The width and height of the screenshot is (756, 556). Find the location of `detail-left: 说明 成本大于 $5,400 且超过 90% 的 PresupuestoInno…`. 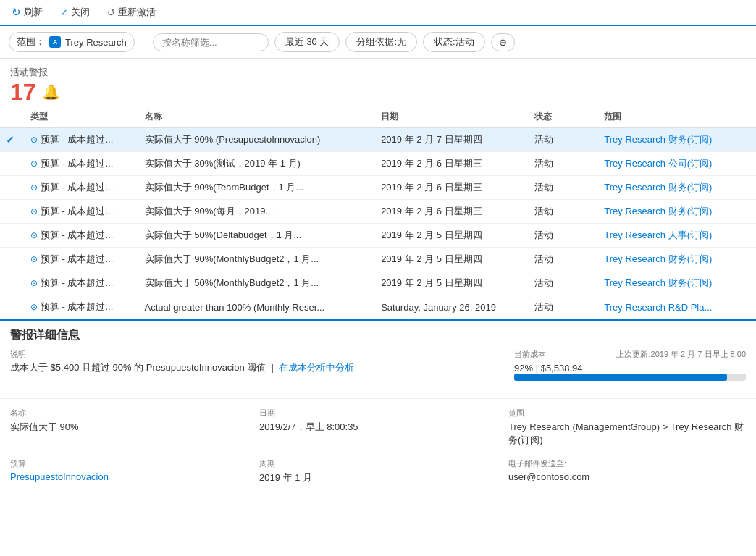

detail-left: 说明 成本大于 $5,400 且超过 90% 的 PresupuestoInno… is located at coordinates (255, 365).